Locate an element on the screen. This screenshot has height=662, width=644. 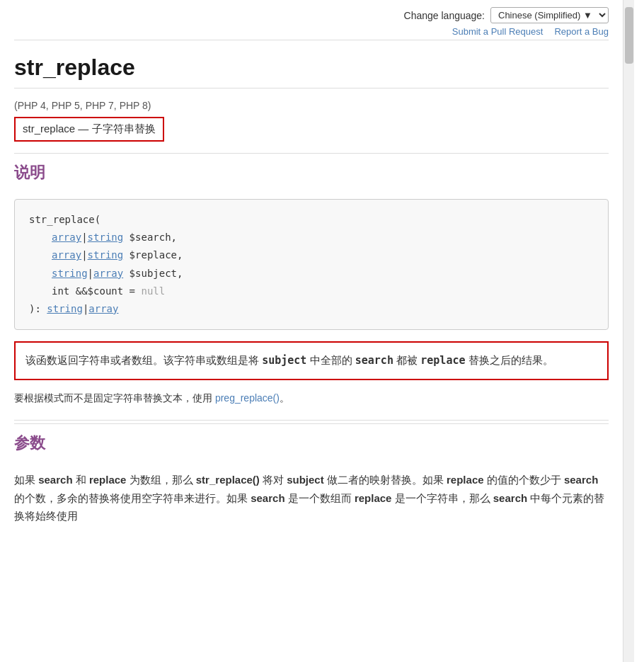
scrollbar-thumb is located at coordinates (629, 35).